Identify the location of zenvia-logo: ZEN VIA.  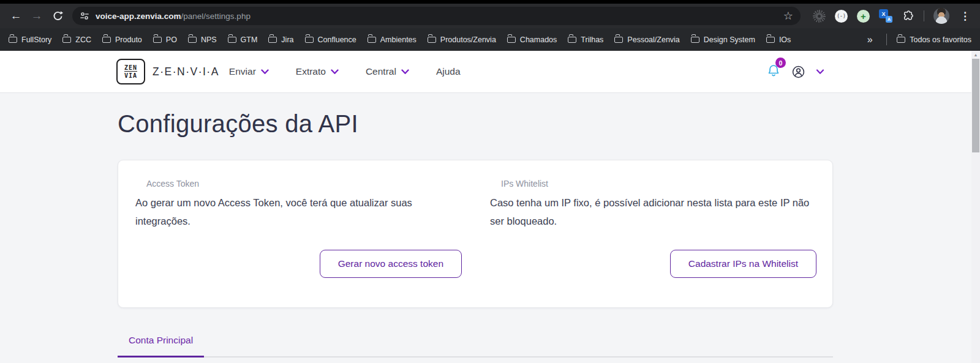
(131, 72).